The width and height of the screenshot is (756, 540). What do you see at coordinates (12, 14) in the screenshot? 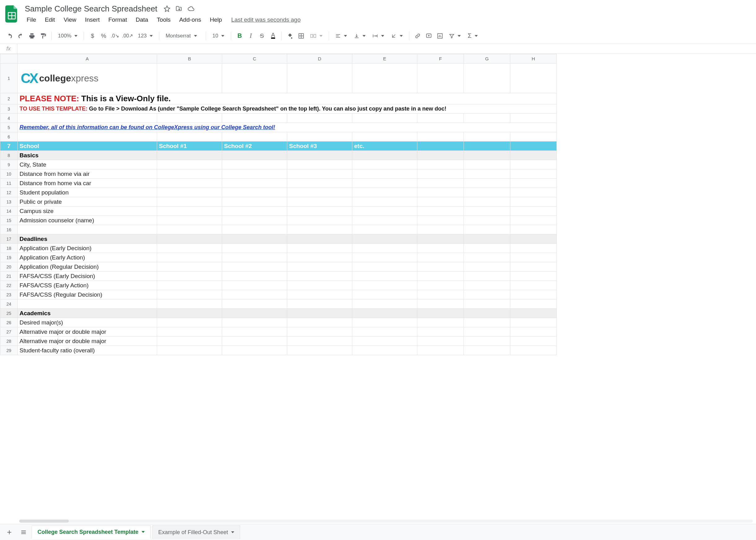
I see `sheets-logo-icon` at bounding box center [12, 14].